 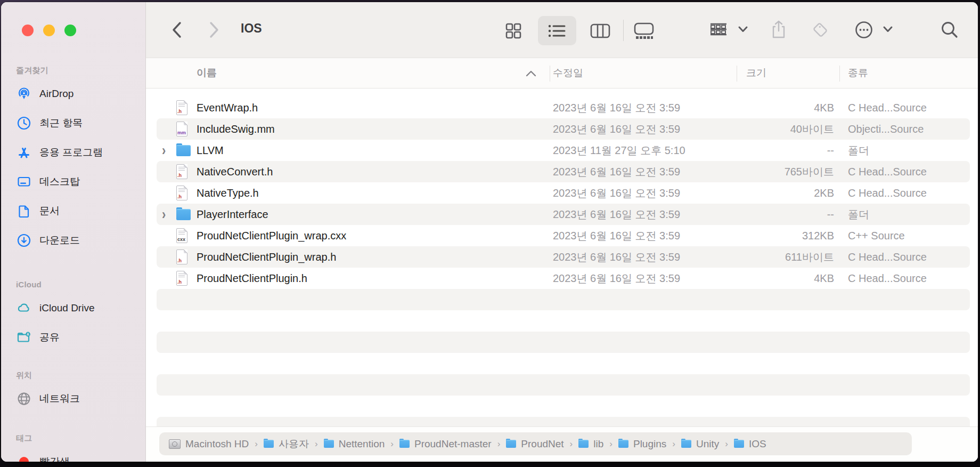 What do you see at coordinates (24, 458) in the screenshot?
I see `red-dot-icon` at bounding box center [24, 458].